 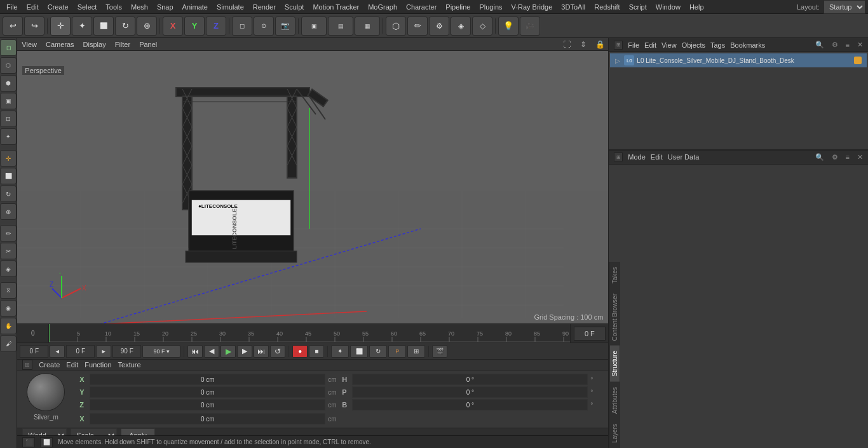 I want to click on om-edit: Edit, so click(x=651, y=45).